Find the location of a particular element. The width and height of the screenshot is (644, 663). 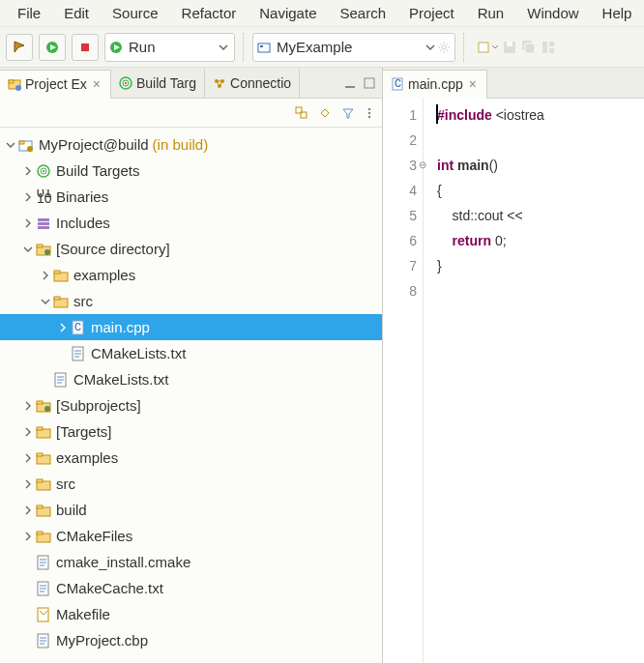

project-select: MyExample is located at coordinates (354, 47).